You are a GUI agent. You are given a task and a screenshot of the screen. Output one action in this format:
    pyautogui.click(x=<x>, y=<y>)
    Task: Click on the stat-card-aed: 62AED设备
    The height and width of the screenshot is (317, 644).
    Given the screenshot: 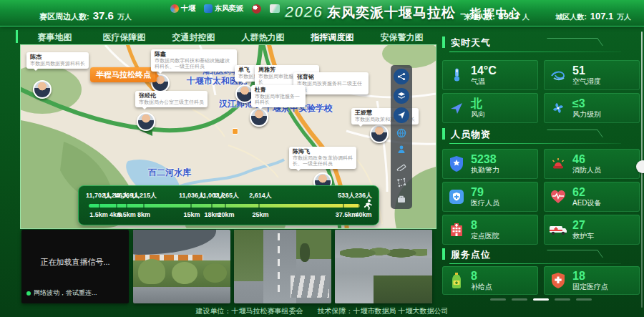 What is the action you would take?
    pyautogui.click(x=592, y=197)
    